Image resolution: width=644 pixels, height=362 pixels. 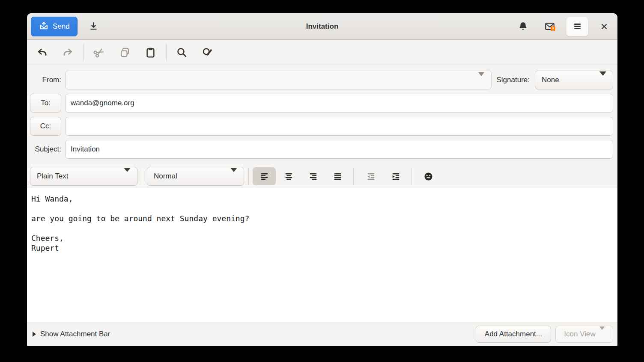 What do you see at coordinates (45, 80) in the screenshot?
I see `from-label: From:` at bounding box center [45, 80].